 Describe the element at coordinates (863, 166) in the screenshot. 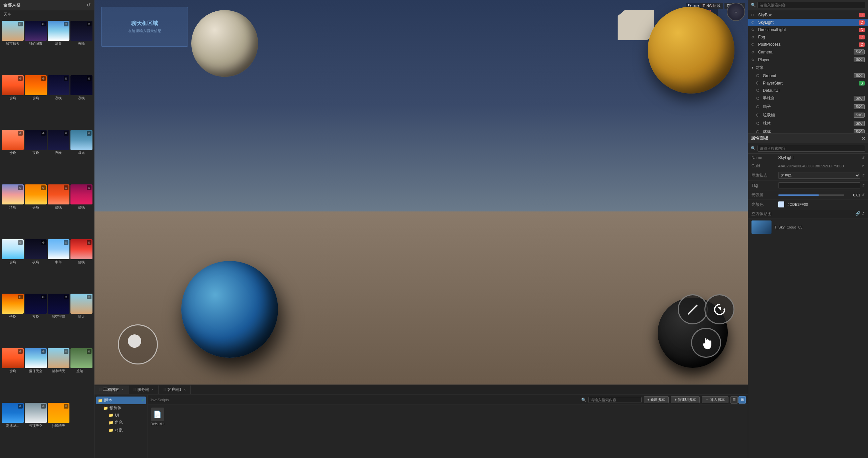

I see `prop-guid-reset: ↺` at that location.